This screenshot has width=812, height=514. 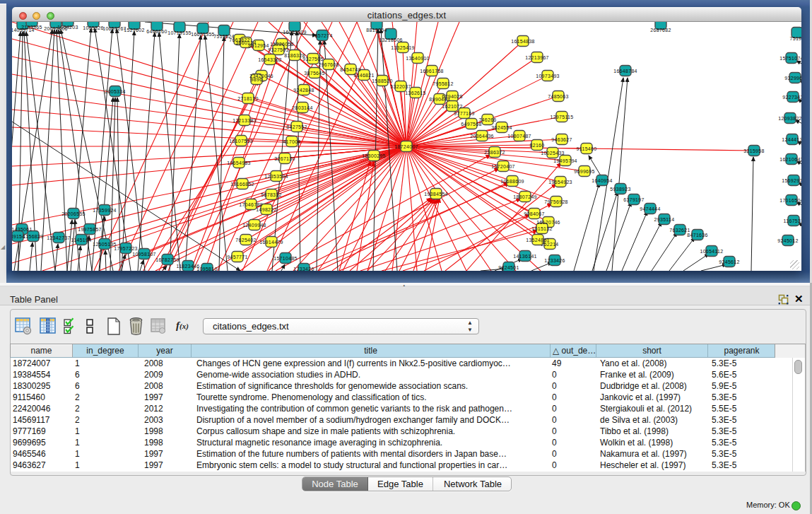 What do you see at coordinates (245, 120) in the screenshot?
I see `svg-text: 12213383` at bounding box center [245, 120].